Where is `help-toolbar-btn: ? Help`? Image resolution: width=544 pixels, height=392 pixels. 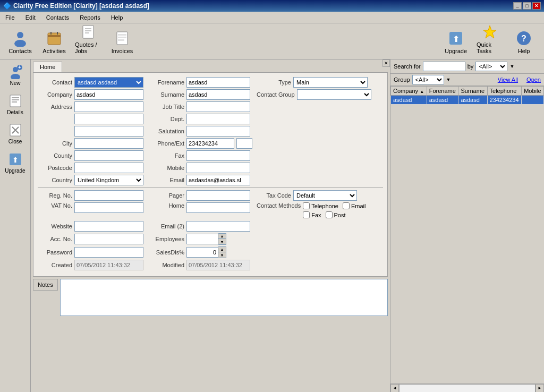
help-toolbar-btn: ? Help is located at coordinates (524, 42).